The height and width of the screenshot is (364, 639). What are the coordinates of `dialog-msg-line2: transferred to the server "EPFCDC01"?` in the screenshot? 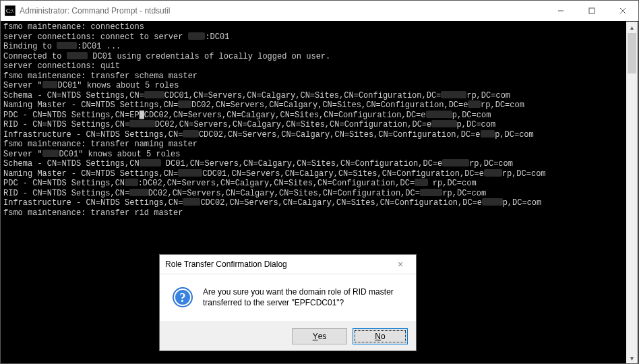 It's located at (274, 303).